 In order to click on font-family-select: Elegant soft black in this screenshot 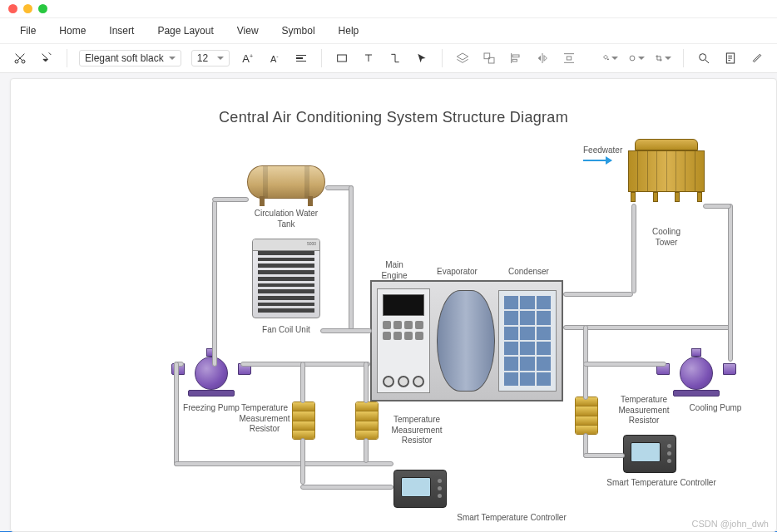, I will do `click(130, 58)`.